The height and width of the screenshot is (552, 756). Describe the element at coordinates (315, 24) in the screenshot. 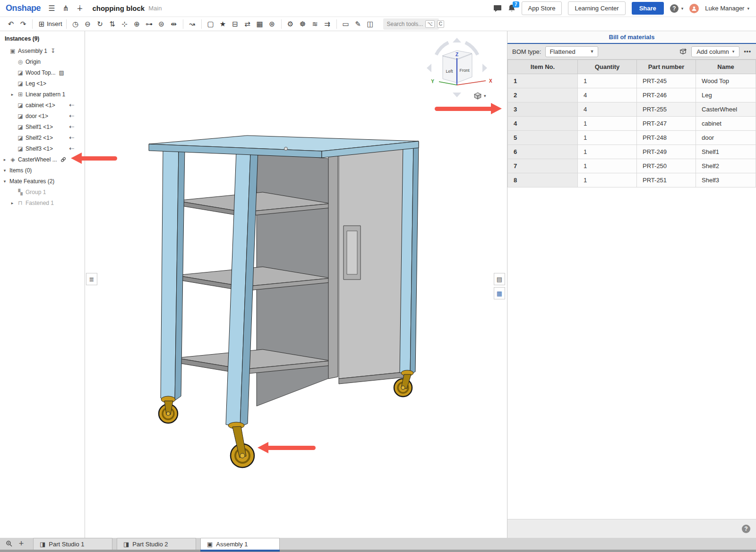

I see `spring-icon: ≋` at that location.